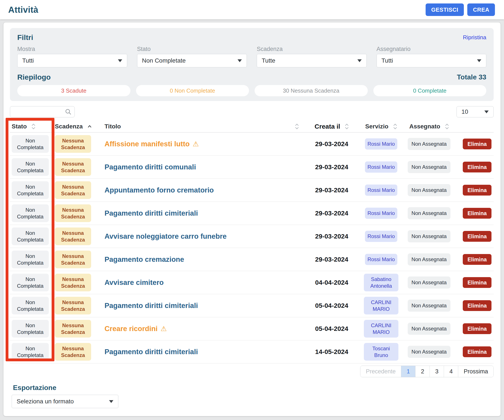 This screenshot has height=420, width=504. I want to click on crea-button: CREA, so click(481, 10).